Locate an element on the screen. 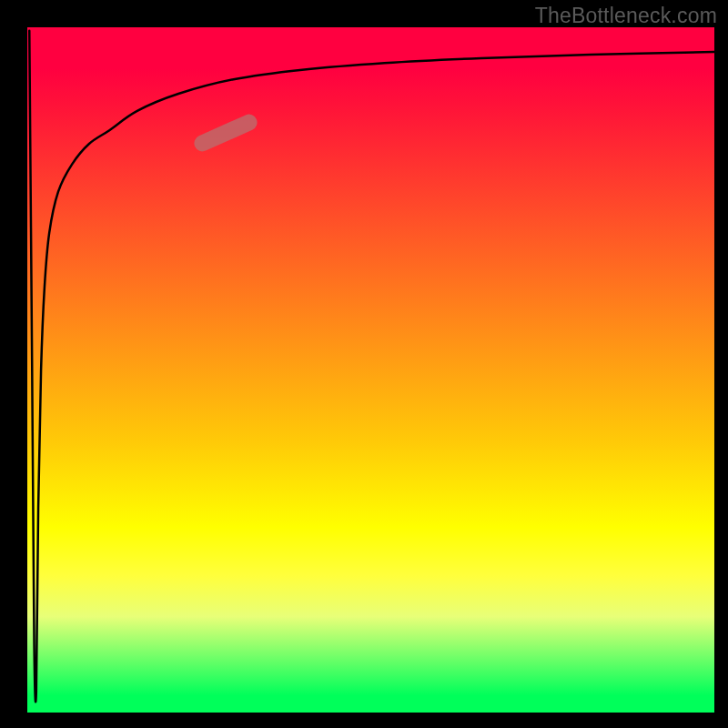 The width and height of the screenshot is (728, 728). watermark-label: TheBottleneck.com is located at coordinates (626, 16).